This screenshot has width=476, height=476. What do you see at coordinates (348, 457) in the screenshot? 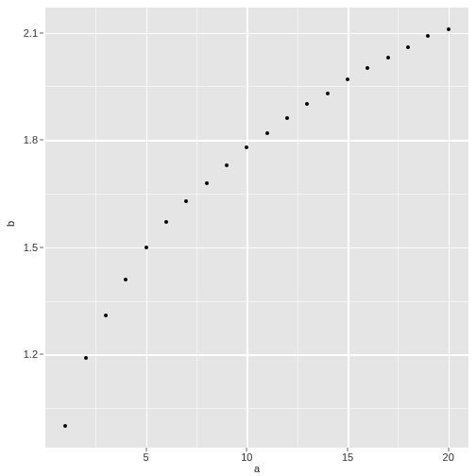
I see `x-tick-label: 15` at bounding box center [348, 457].